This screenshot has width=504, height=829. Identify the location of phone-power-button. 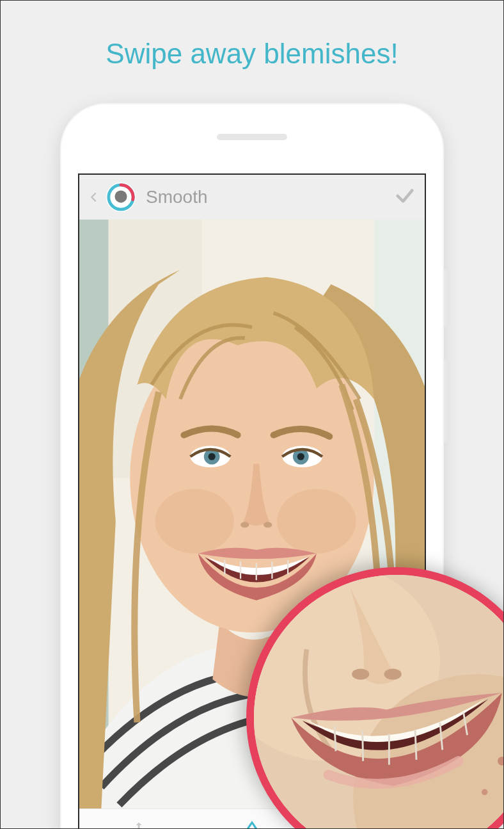
(445, 298).